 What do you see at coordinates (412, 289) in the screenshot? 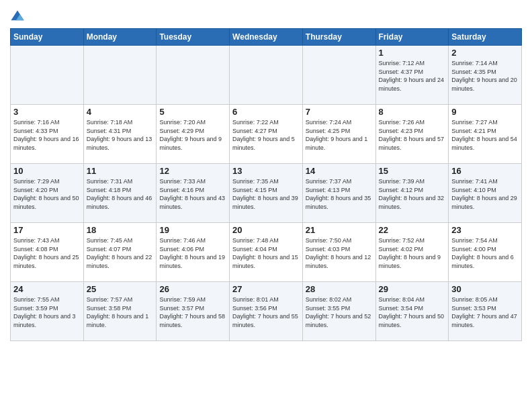
I see `day-number: 29` at bounding box center [412, 289].